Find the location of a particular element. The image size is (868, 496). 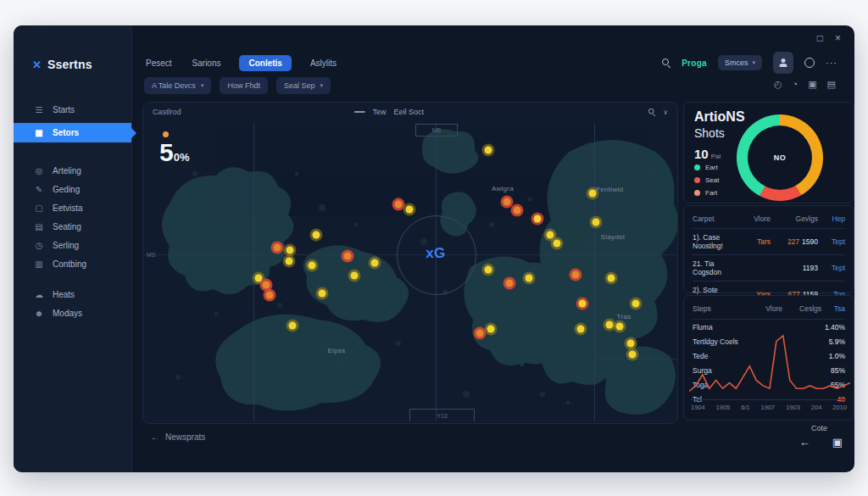

clock-icon: ◴ is located at coordinates (778, 85).